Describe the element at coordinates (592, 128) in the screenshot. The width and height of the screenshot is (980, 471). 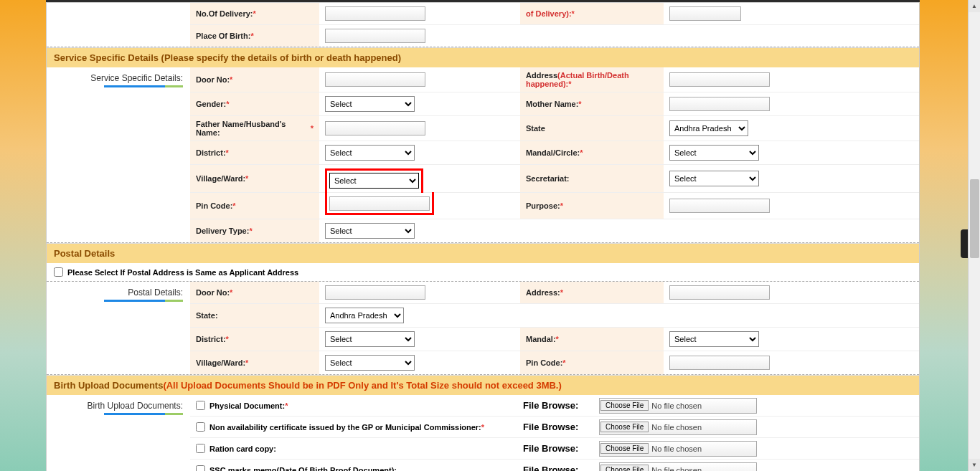
I see `svc-state-label: State` at that location.